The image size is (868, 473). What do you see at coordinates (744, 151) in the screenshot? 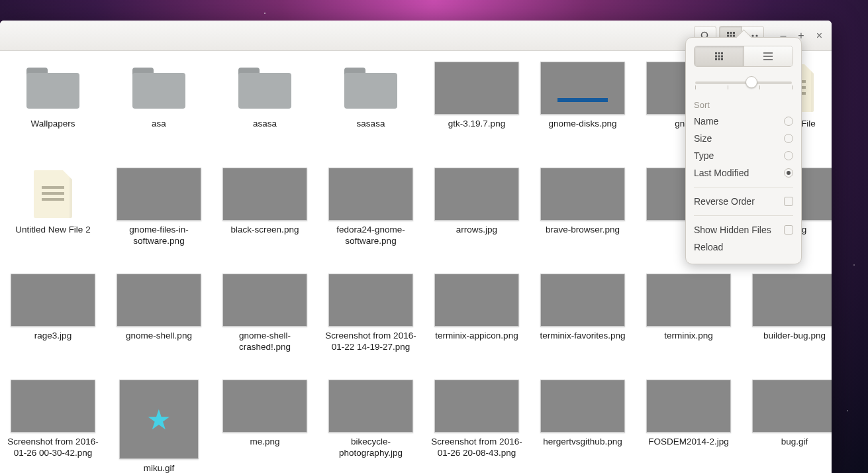
I see `view-options-popover: Sort NameSizeTypeLast Modified Reverse O…` at bounding box center [744, 151].